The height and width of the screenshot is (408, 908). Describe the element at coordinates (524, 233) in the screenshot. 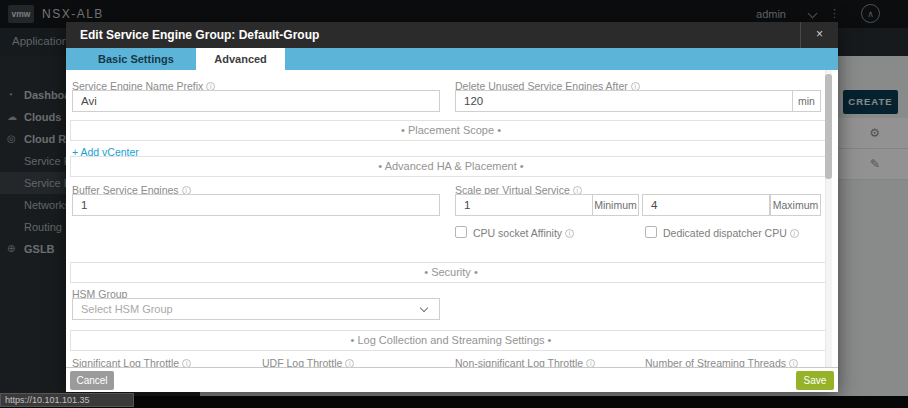

I see `cpu-socket-affinity-label: CPU socket Affinity` at that location.